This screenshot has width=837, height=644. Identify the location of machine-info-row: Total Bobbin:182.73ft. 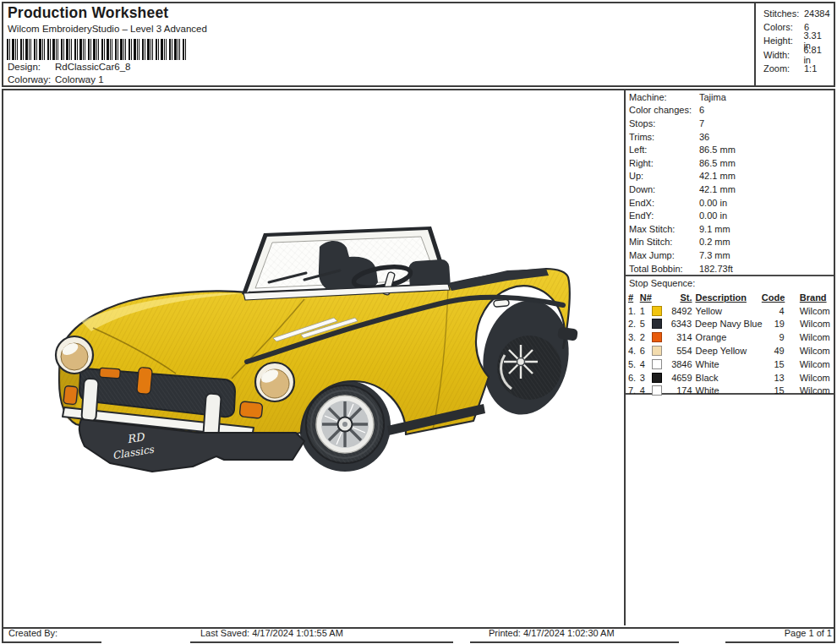
(730, 269).